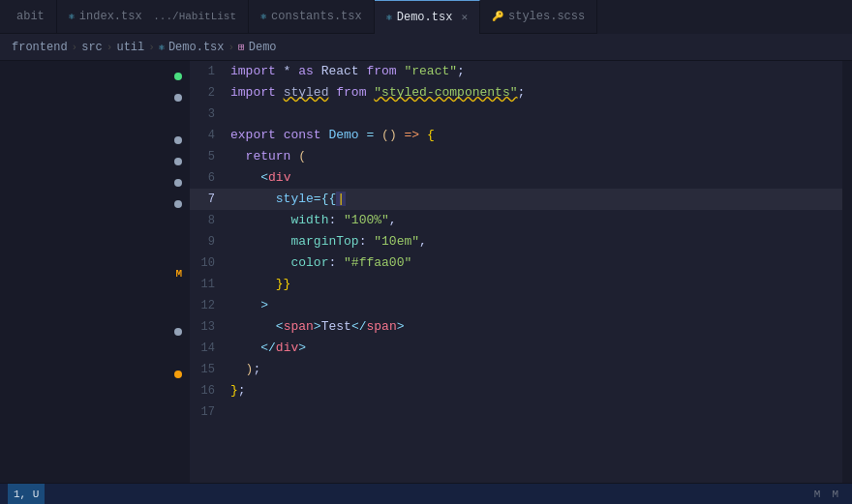 The width and height of the screenshot is (852, 504). I want to click on tab-styles-label: styles.scss, so click(546, 16).